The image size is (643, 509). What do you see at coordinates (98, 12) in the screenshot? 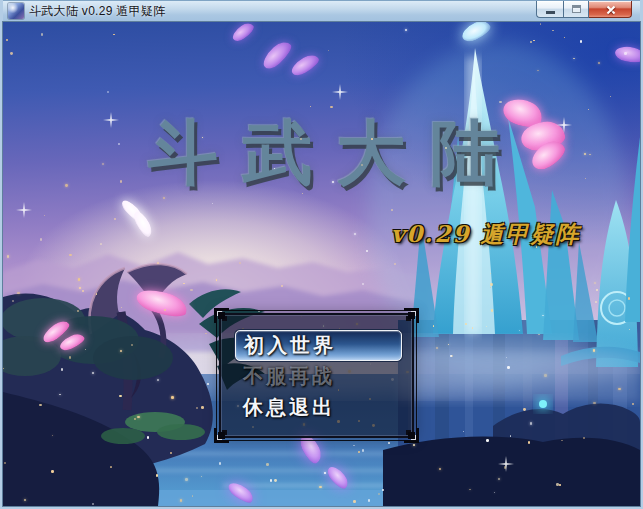
I see `window-title: 斗武大陆 v0.29 遁甲疑阵` at bounding box center [98, 12].